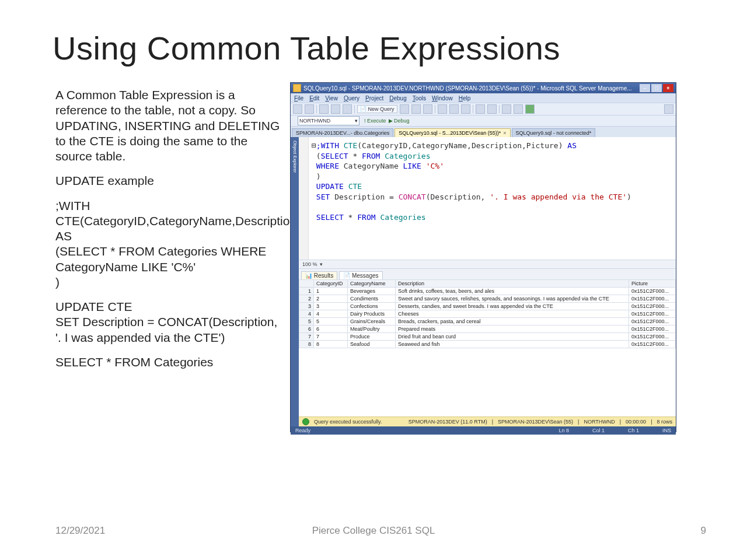  I want to click on menu-window: Window, so click(442, 98).